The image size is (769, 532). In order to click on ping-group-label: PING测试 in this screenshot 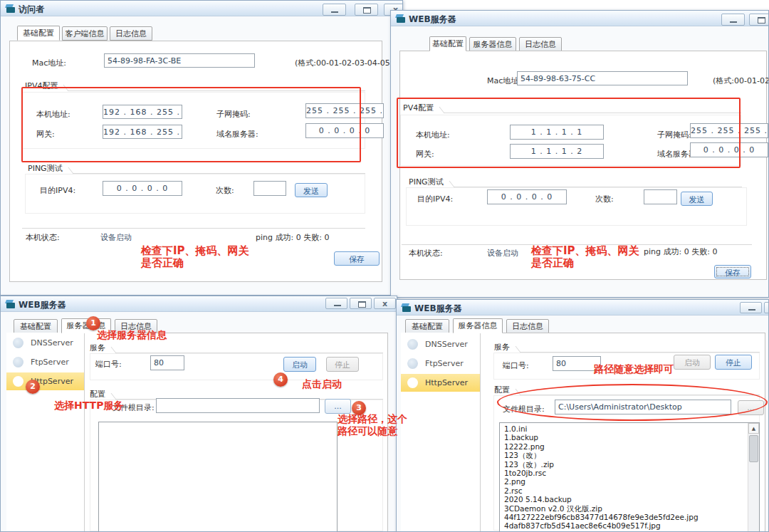, I will do `click(46, 168)`.